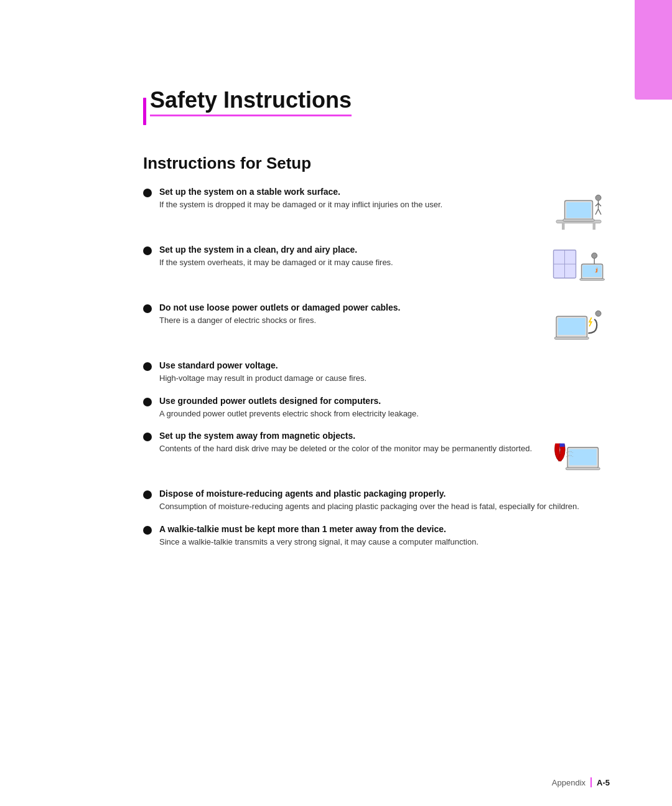 This screenshot has height=806, width=672. What do you see at coordinates (376, 454) in the screenshot?
I see `list-item: Set up the system away from magnetic obj…` at bounding box center [376, 454].